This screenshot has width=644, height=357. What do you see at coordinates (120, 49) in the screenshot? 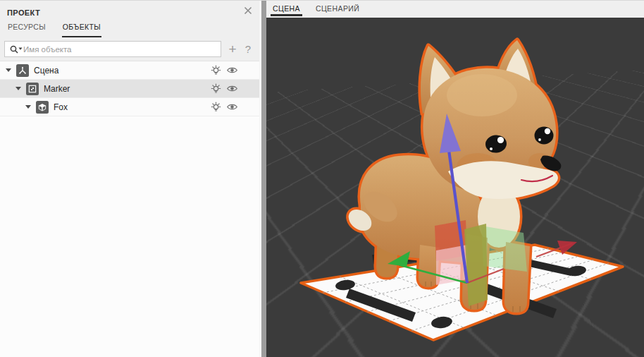
I see `search-input` at bounding box center [120, 49].